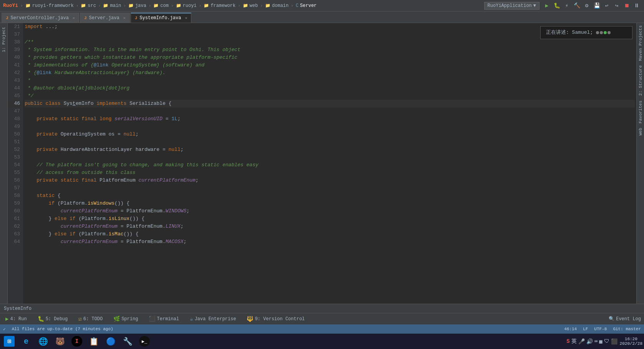 The width and height of the screenshot is (644, 349). What do you see at coordinates (186, 18) in the screenshot?
I see `tab-close-3: ✕` at bounding box center [186, 18].